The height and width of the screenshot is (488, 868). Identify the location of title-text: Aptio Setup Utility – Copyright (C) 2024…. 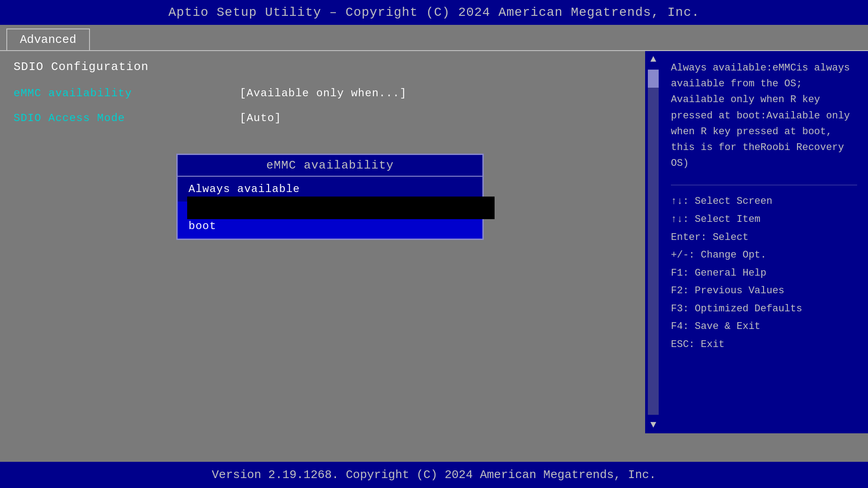
(434, 13).